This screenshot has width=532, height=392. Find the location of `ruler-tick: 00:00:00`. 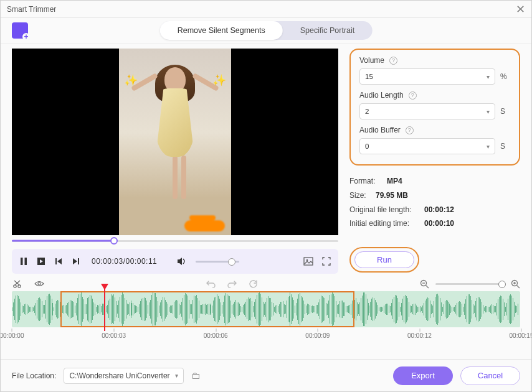

ruler-tick: 00:00:00 is located at coordinates (12, 336).